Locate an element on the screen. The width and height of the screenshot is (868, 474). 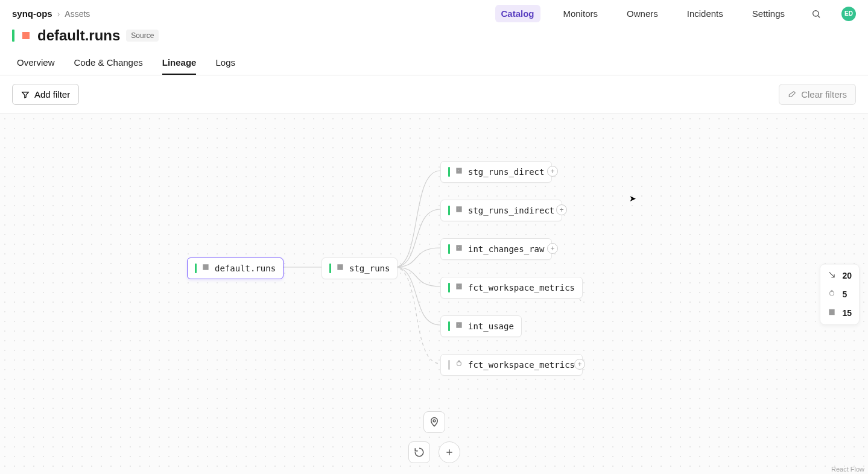
undo-icon is located at coordinates (419, 452).